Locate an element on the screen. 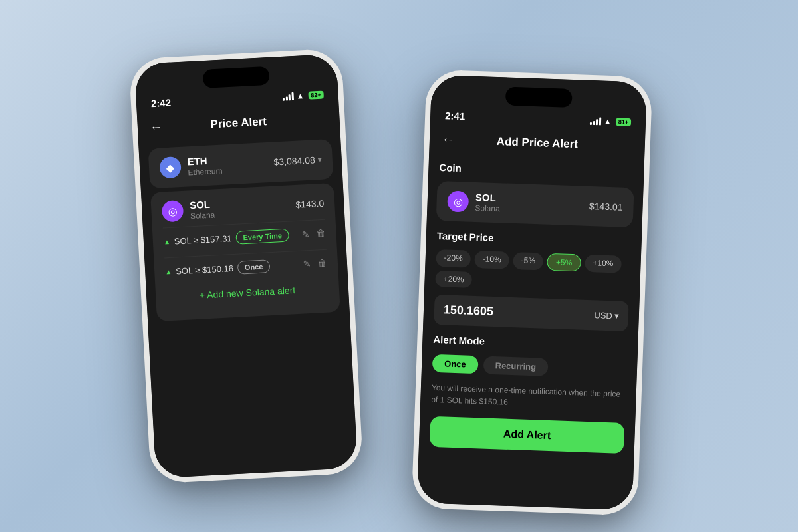 The width and height of the screenshot is (798, 532). eth-name: Ethereum is located at coordinates (205, 172).